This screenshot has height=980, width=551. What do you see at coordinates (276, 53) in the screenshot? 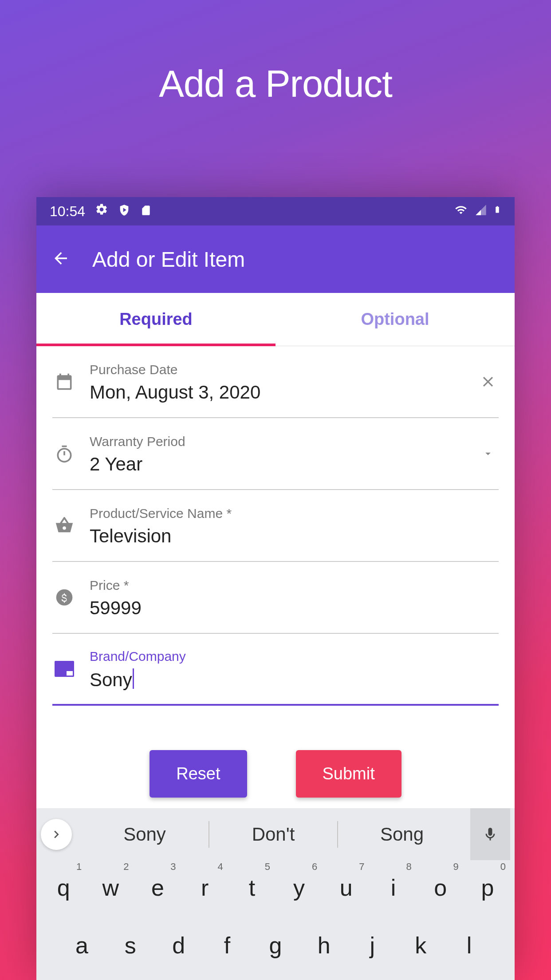
I see `hero-title: Add a Product` at bounding box center [276, 53].